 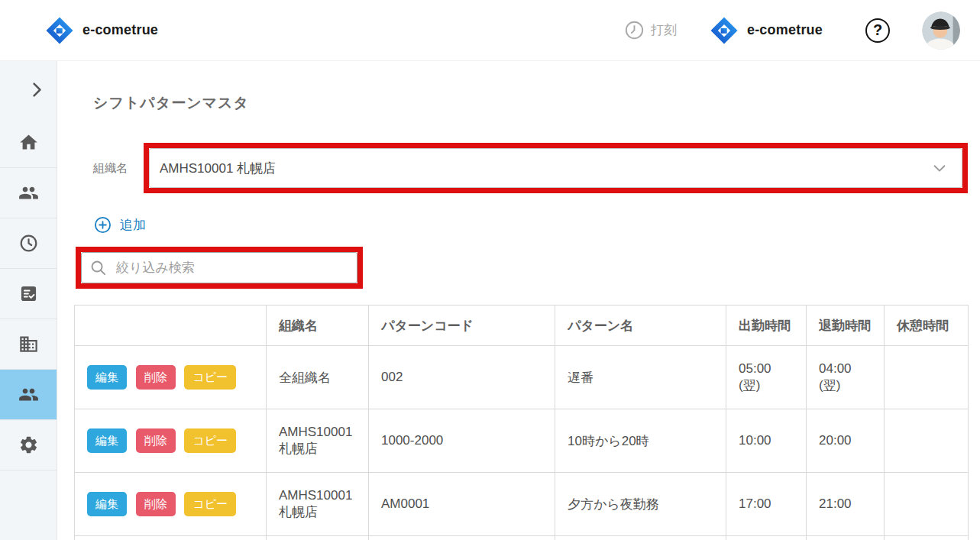 I want to click on cell-code: 002, so click(x=462, y=377).